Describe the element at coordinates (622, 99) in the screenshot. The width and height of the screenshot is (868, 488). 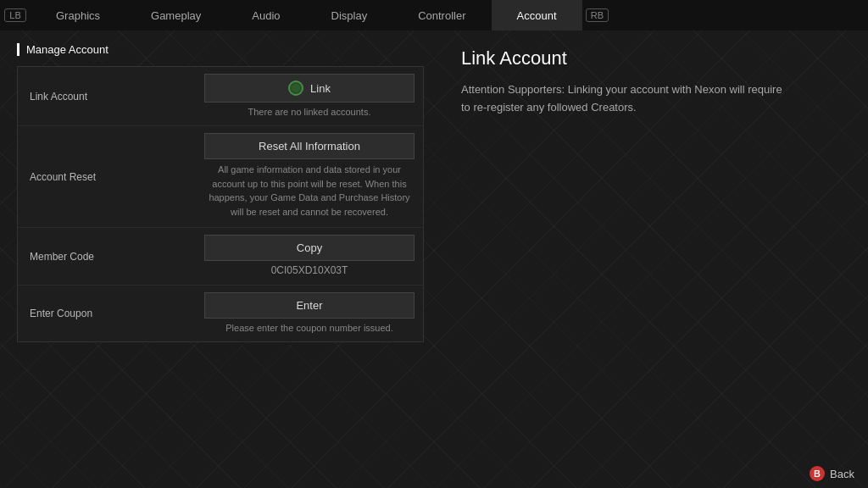
I see `right-panel-desc: Attention Supporters: Linking your accou…` at that location.